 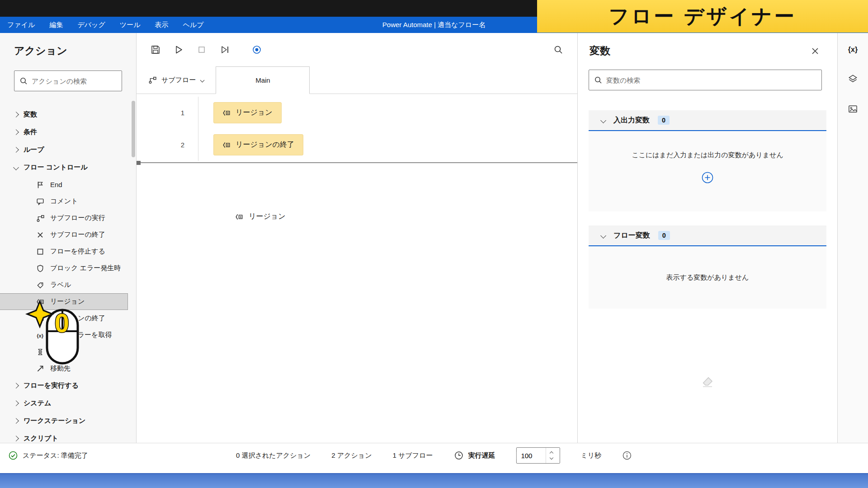 What do you see at coordinates (40, 185) in the screenshot?
I see `flag-icon` at bounding box center [40, 185].